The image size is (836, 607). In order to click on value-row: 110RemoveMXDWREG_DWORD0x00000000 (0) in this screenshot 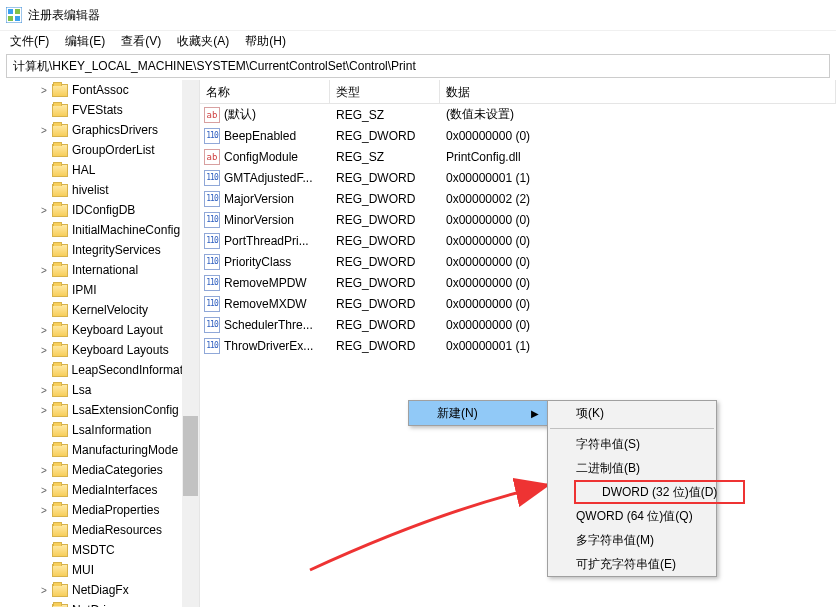, I will do `click(518, 304)`.